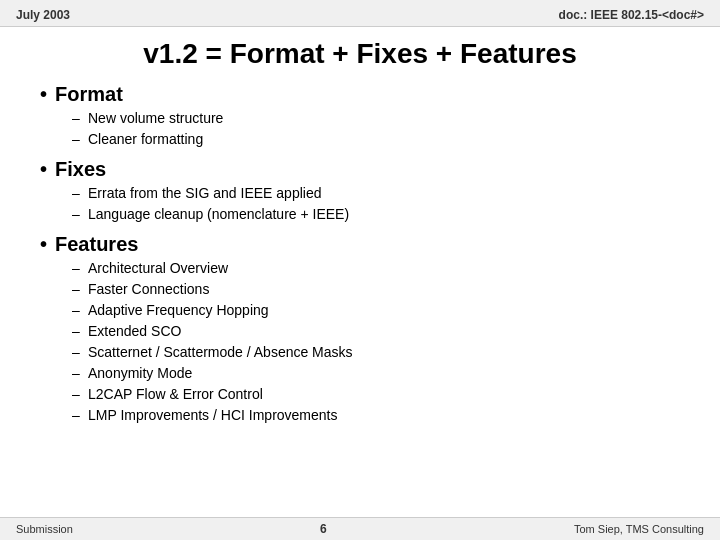  I want to click on list-item: – L2CAP Flow & Error Control, so click(376, 394).